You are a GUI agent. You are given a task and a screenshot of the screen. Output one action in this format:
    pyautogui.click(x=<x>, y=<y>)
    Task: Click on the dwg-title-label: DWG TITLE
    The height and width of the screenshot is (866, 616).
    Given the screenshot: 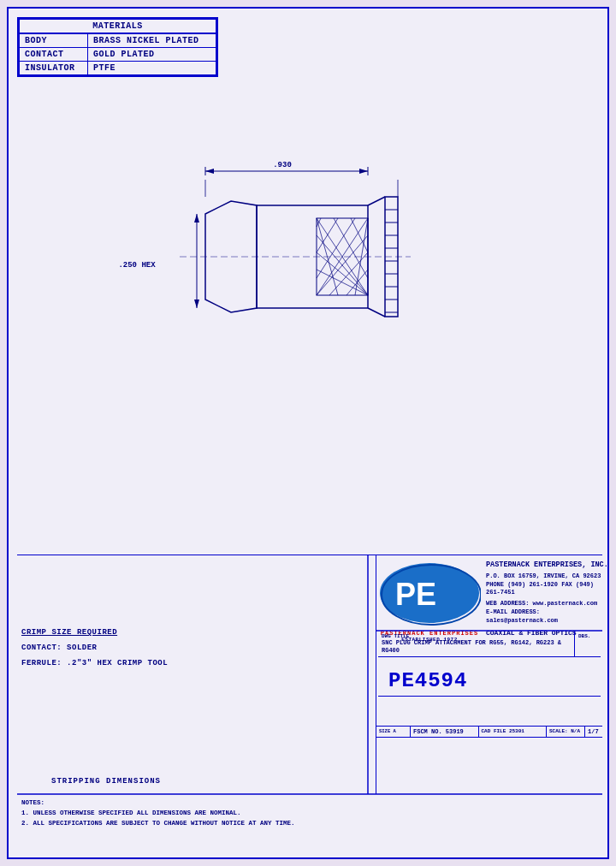 What is the action you would take?
    pyautogui.click(x=476, y=637)
    